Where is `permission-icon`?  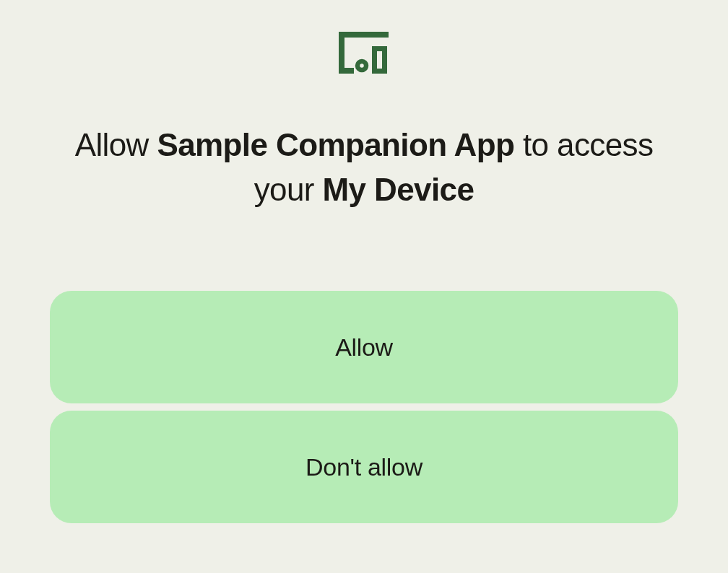 permission-icon is located at coordinates (364, 54).